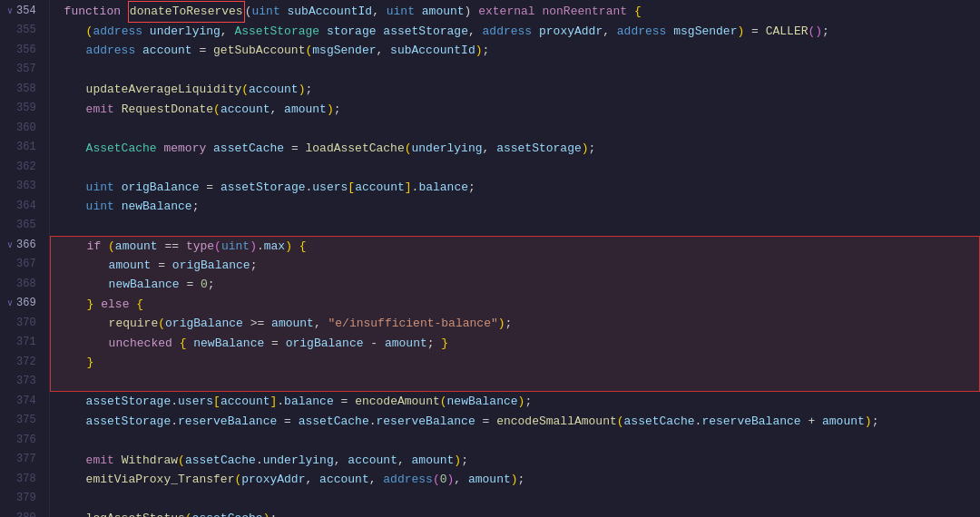 The image size is (980, 517). I want to click on line-364: 364, so click(23, 207).